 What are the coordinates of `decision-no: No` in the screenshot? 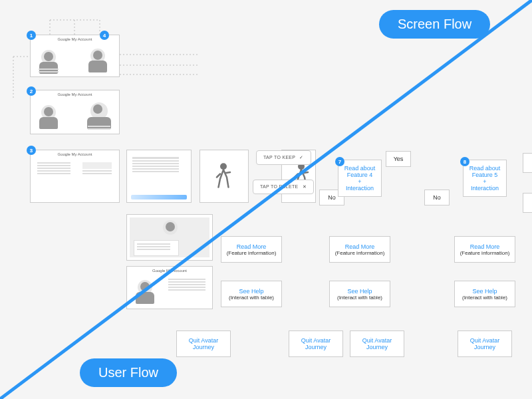 It's located at (437, 198).